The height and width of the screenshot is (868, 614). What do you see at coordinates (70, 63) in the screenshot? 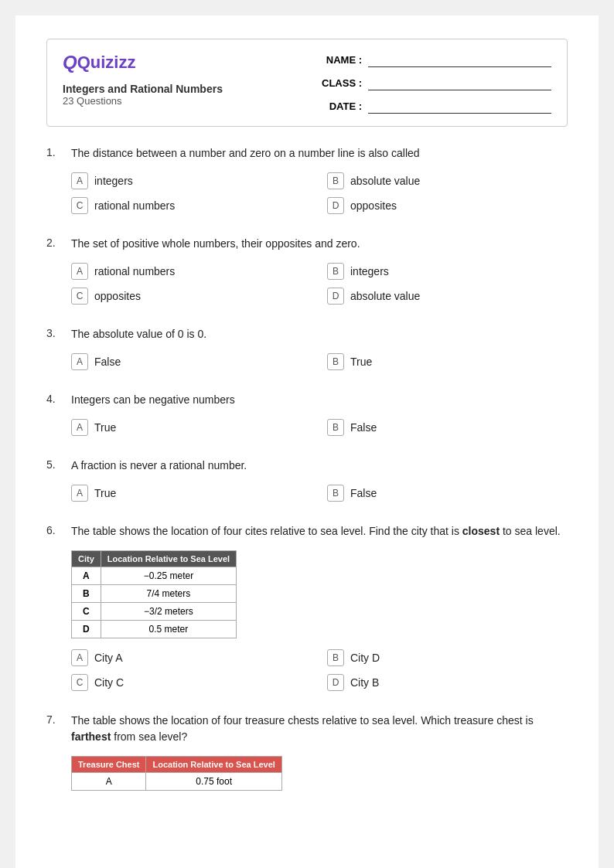
I see `logo-q: Q` at bounding box center [70, 63].